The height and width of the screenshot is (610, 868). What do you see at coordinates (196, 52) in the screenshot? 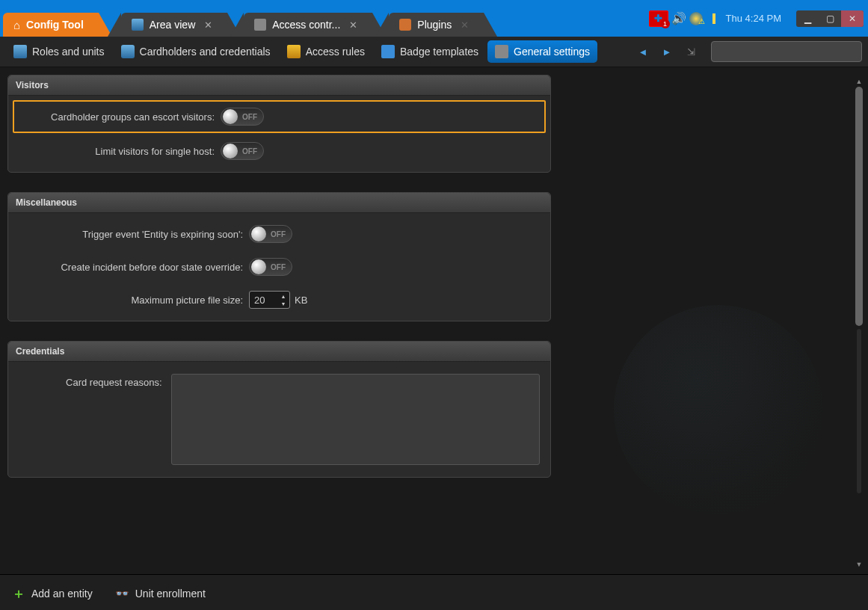
I see `subtab-cardholders: Cardholders and credentials` at bounding box center [196, 52].